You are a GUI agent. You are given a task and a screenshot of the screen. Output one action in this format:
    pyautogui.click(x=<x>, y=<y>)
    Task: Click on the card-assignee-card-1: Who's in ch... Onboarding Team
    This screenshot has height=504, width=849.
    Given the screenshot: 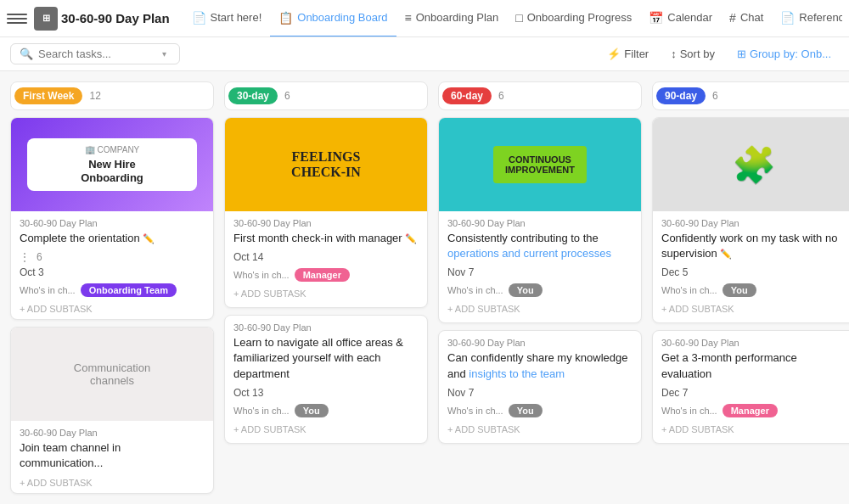 What is the action you would take?
    pyautogui.click(x=112, y=290)
    